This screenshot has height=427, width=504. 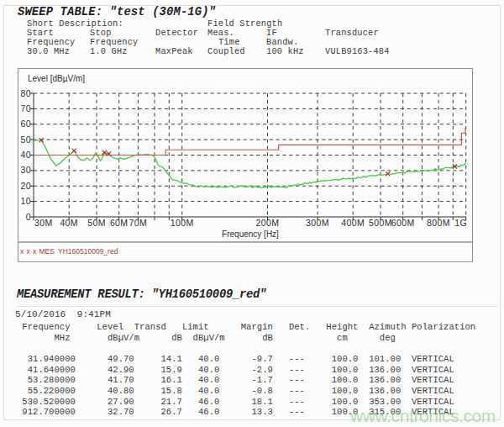 I want to click on svg-text: 20, so click(x=26, y=186).